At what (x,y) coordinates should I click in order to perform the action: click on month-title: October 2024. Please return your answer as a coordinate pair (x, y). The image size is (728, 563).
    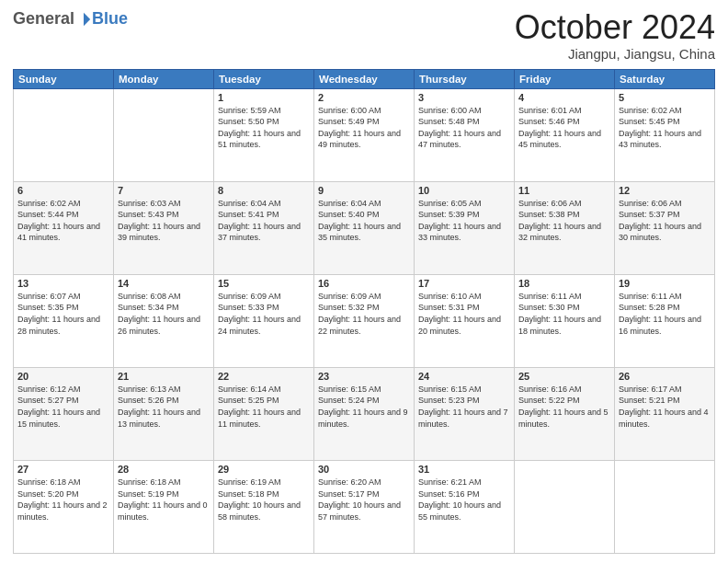
    Looking at the image, I should click on (615, 28).